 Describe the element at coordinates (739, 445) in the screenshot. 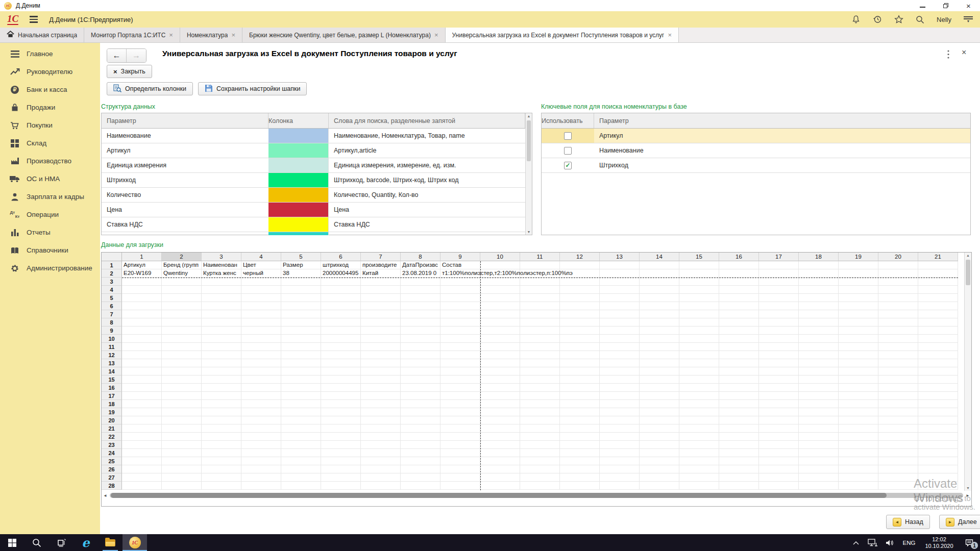

I see `sheet-cell-r23c16` at that location.